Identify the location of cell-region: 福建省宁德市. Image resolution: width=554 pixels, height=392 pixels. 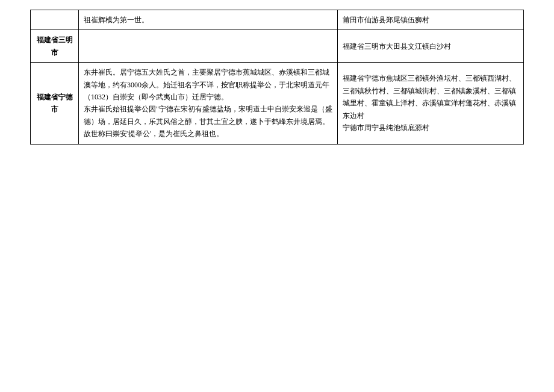
(55, 104).